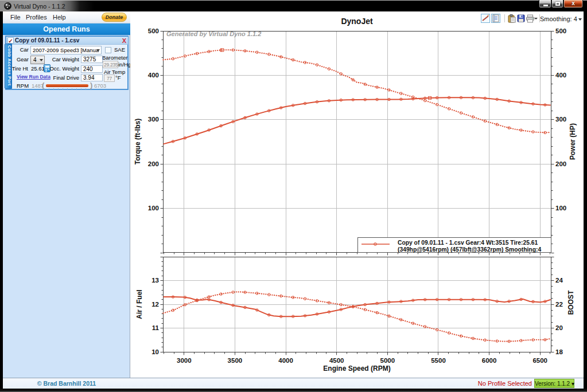  I want to click on svg-text: 6000, so click(489, 360).